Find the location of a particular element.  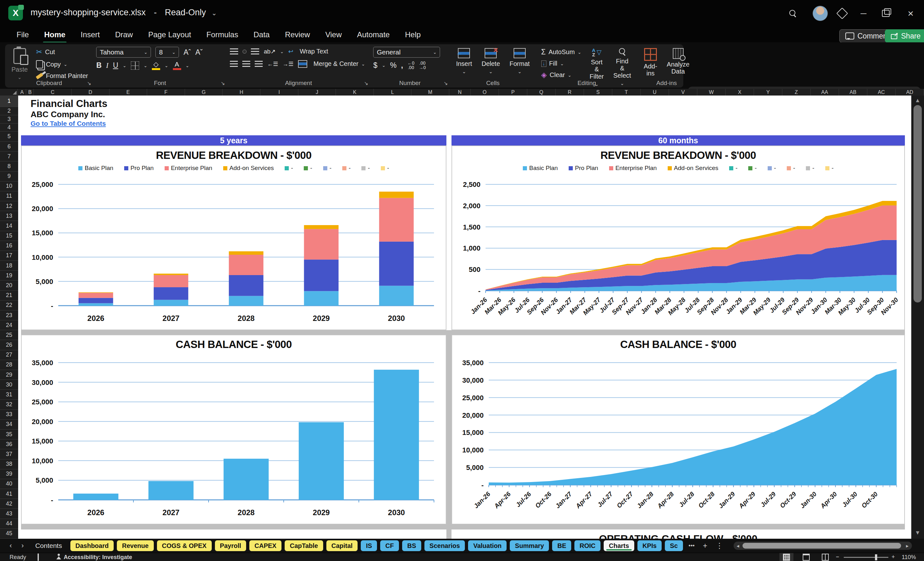

wrap-text-button: Wrap Text is located at coordinates (314, 51).